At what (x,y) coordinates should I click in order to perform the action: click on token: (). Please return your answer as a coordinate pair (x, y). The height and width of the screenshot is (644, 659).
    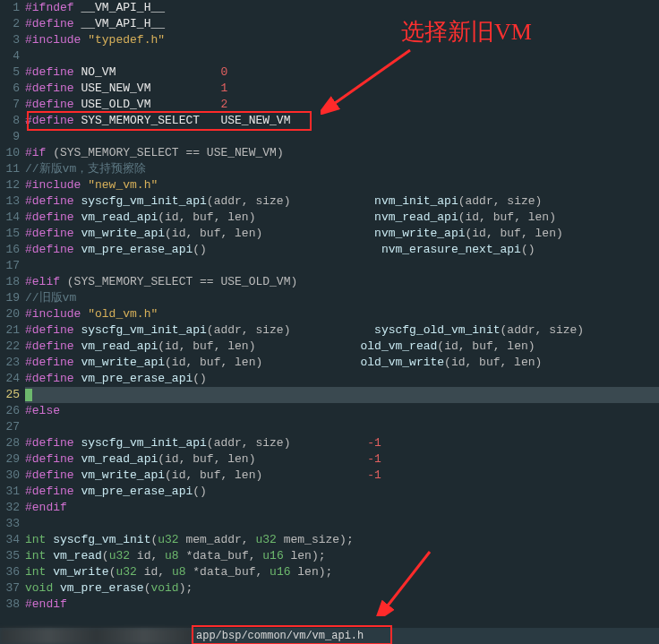
    Looking at the image, I should click on (200, 491).